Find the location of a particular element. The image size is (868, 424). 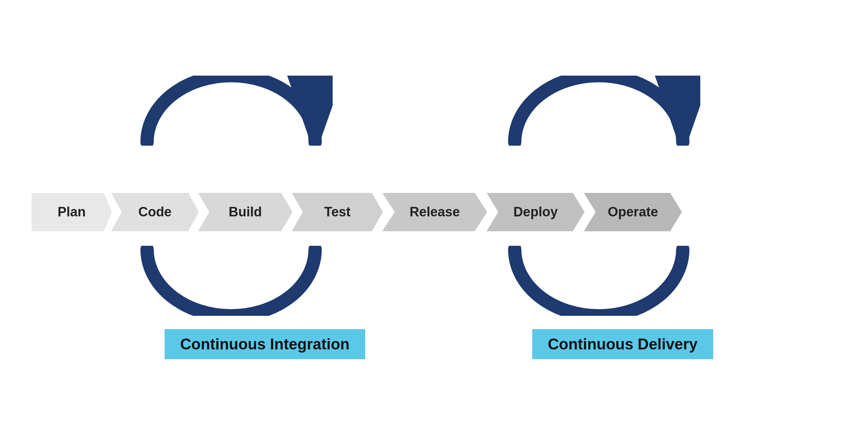

step-release-label: Release is located at coordinates (435, 212).